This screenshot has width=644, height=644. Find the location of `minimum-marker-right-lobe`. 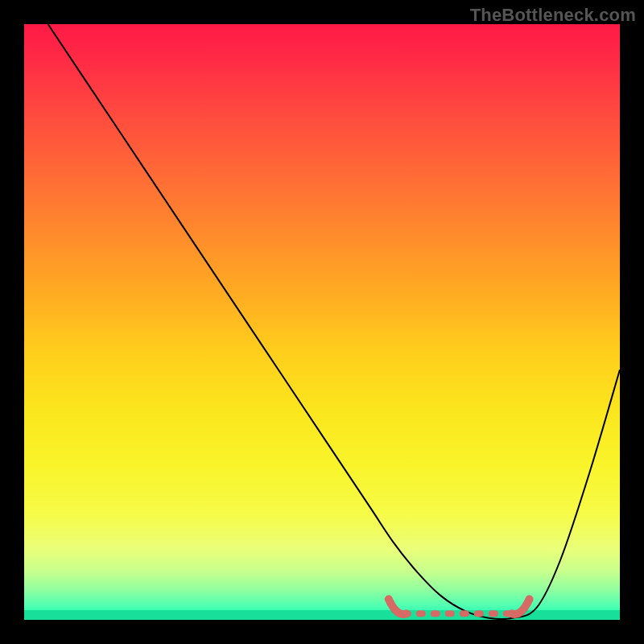

minimum-marker-right-lobe is located at coordinates (521, 607).